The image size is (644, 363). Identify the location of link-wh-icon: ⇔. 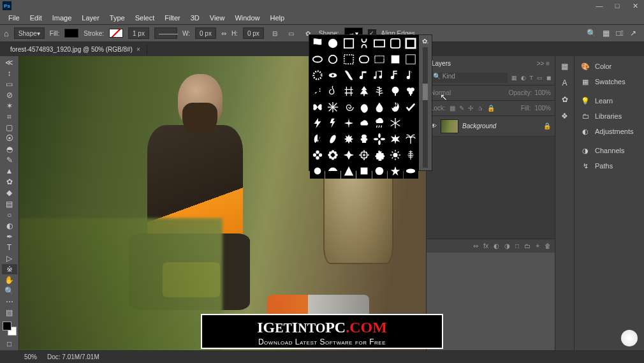
(224, 33).